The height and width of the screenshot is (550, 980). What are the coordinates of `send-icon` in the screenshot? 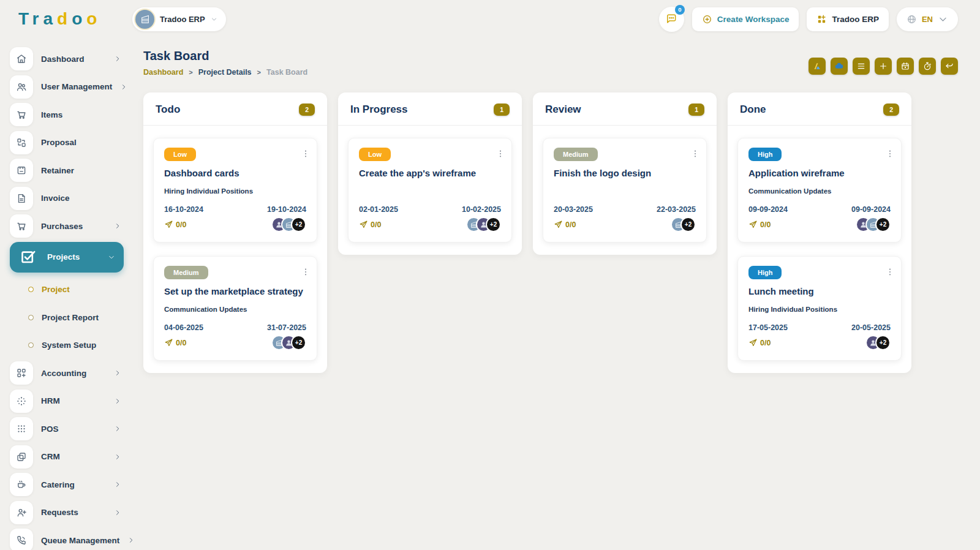 It's located at (169, 224).